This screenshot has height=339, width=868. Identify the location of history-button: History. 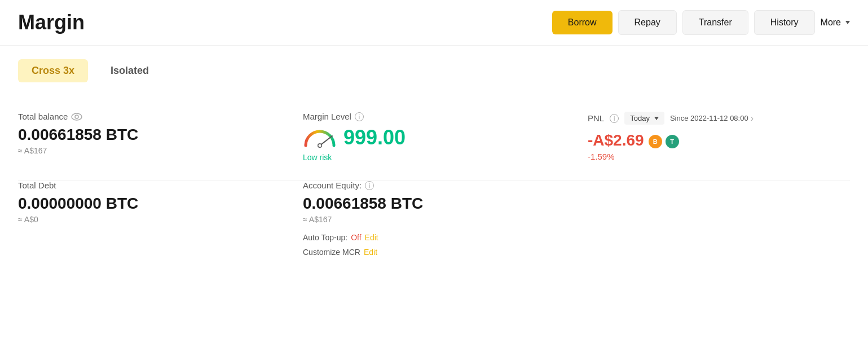
(785, 23).